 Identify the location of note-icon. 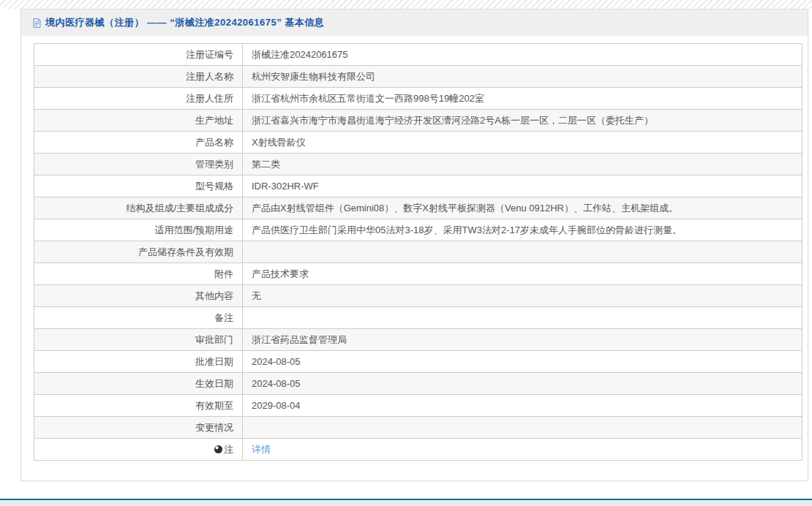
(218, 449).